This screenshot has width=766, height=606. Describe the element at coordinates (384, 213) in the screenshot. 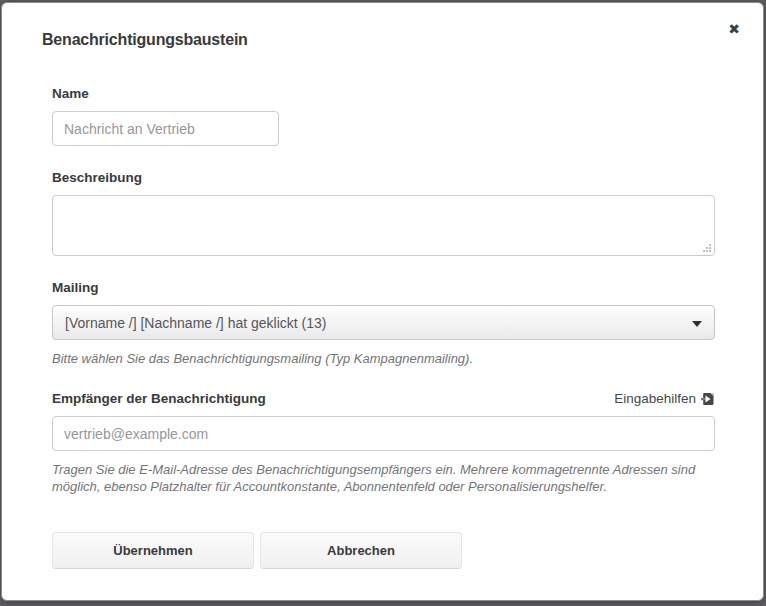

I see `description-field-group: Beschreibung` at that location.